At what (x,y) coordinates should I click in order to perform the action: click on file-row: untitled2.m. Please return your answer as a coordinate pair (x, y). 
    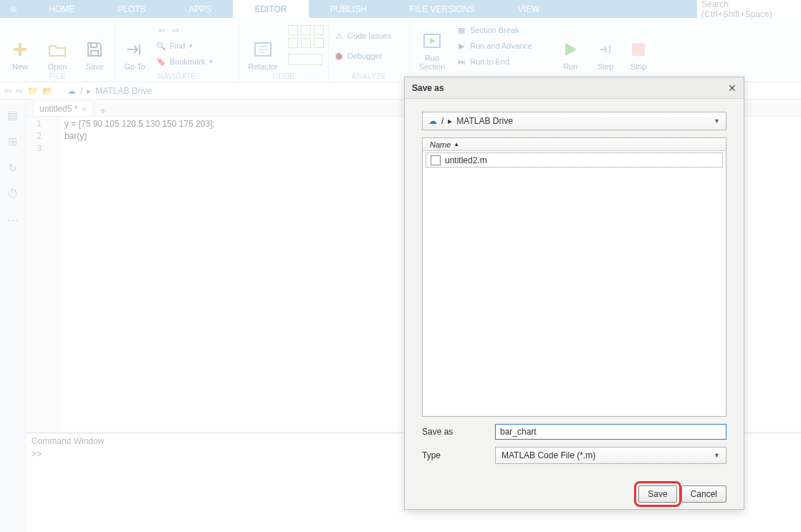
    Looking at the image, I should click on (575, 160).